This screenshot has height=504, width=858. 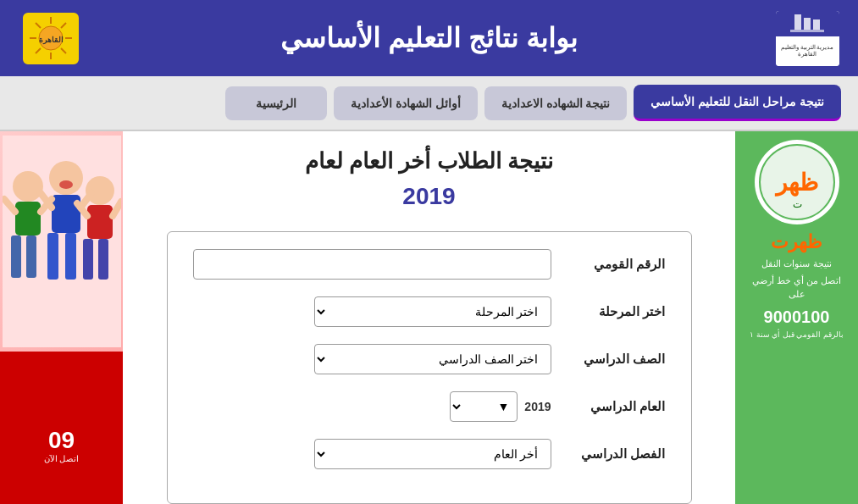 I want to click on sidebar-right: 09 اتصل الآن, so click(x=61, y=318).